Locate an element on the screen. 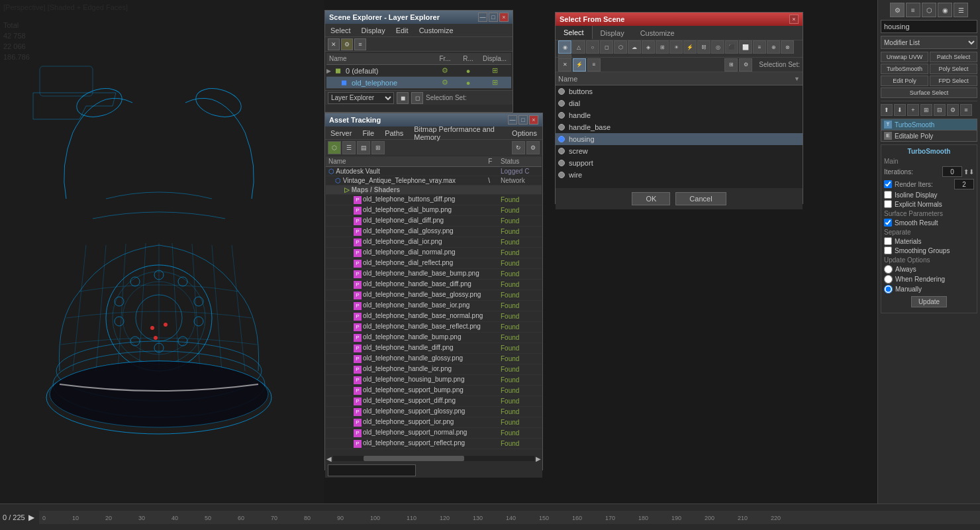 This screenshot has width=980, height=530. file-row-21: Pold_telephone_support_glossy.png Found is located at coordinates (434, 412).